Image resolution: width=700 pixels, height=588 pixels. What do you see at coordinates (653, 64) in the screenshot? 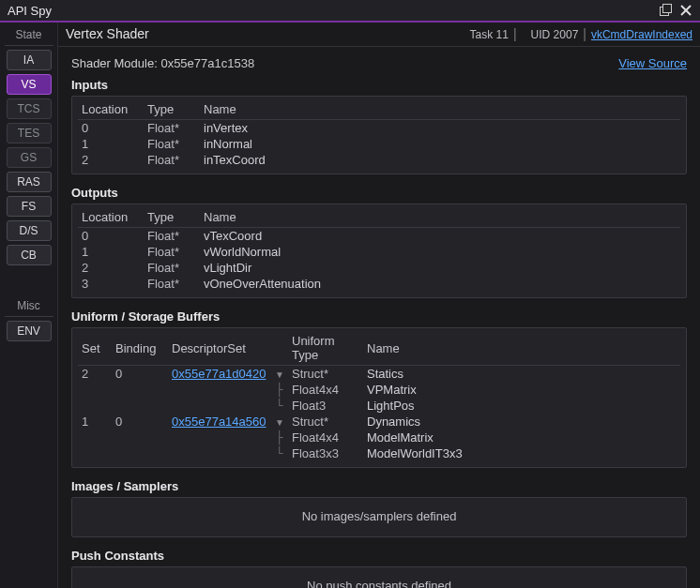
I see `view-source-link: View Source` at bounding box center [653, 64].